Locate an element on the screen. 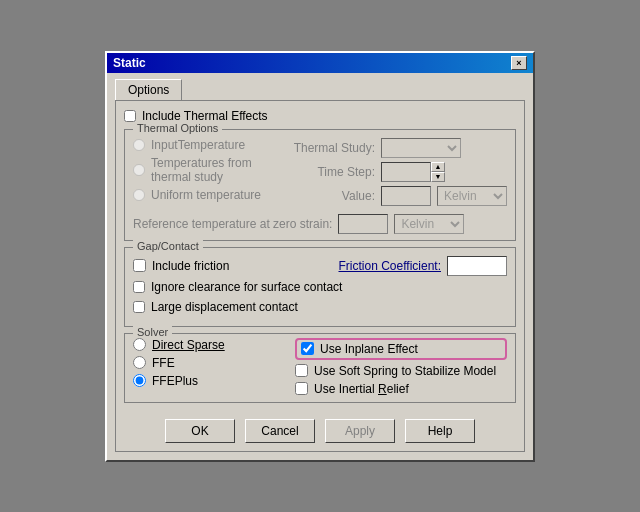 This screenshot has height=512, width=640. title-bar: Static × is located at coordinates (320, 63).